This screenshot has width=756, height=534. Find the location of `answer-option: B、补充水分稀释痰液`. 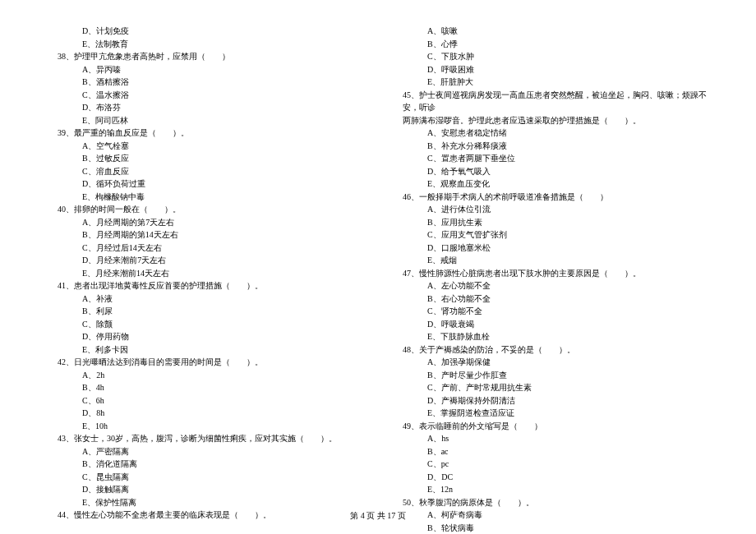

answer-option: B、补充水分稀释痰液 is located at coordinates (551, 146).